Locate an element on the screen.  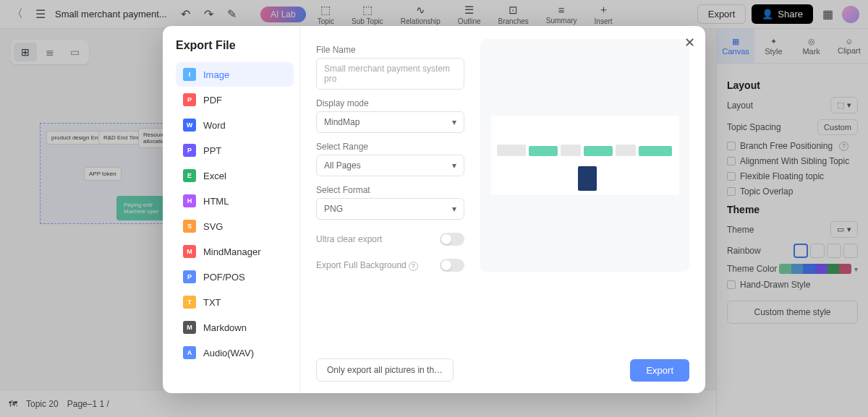
format-pdf: PPDF is located at coordinates (234, 100).